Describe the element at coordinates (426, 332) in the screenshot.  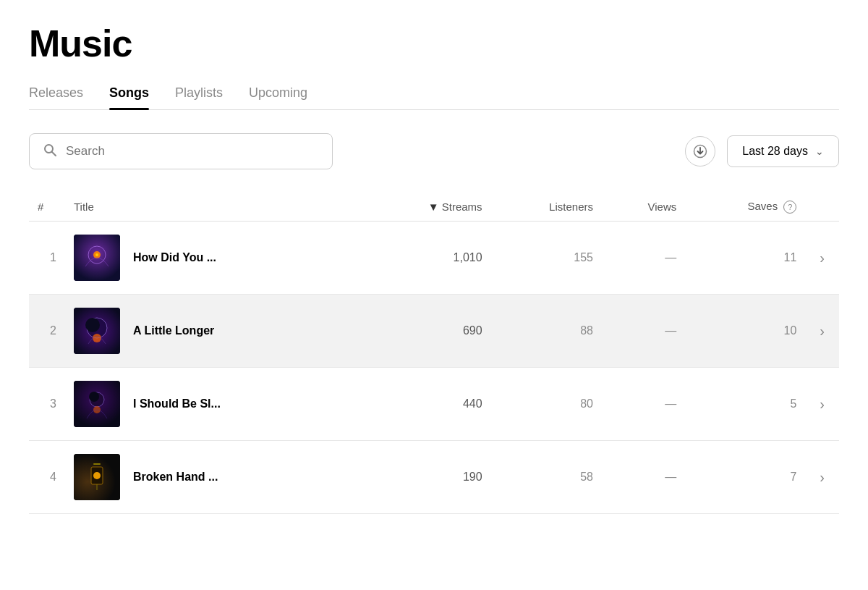
I see `streams-cell: 690` at that location.